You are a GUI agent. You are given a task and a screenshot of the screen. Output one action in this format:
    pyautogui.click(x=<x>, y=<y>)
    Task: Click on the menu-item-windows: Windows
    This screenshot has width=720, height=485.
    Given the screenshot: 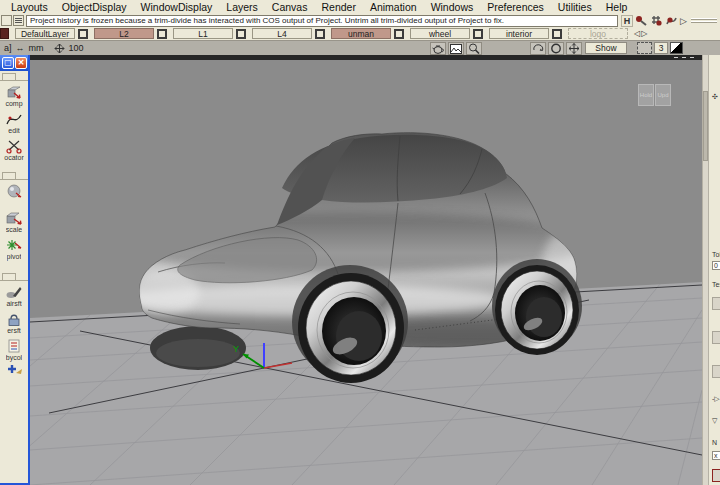 What is the action you would take?
    pyautogui.click(x=452, y=7)
    